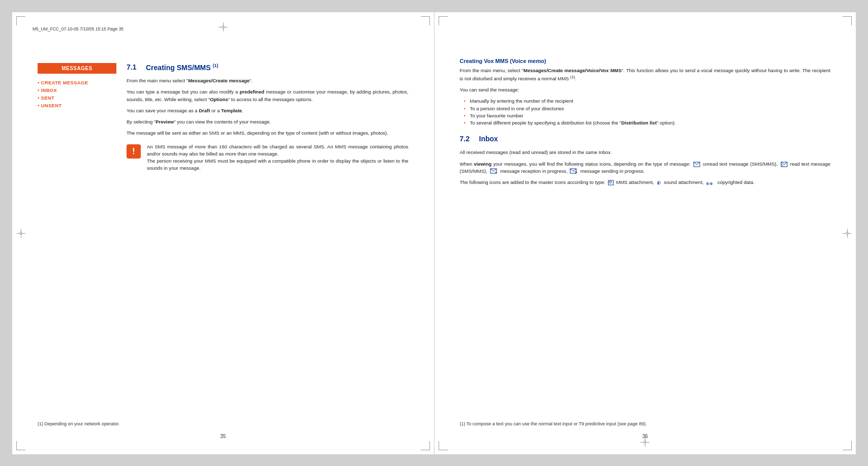  Describe the element at coordinates (77, 94) in the screenshot. I see `sidebar-nav: CREATE MESSAGE INBOX SENT UNSENT` at that location.